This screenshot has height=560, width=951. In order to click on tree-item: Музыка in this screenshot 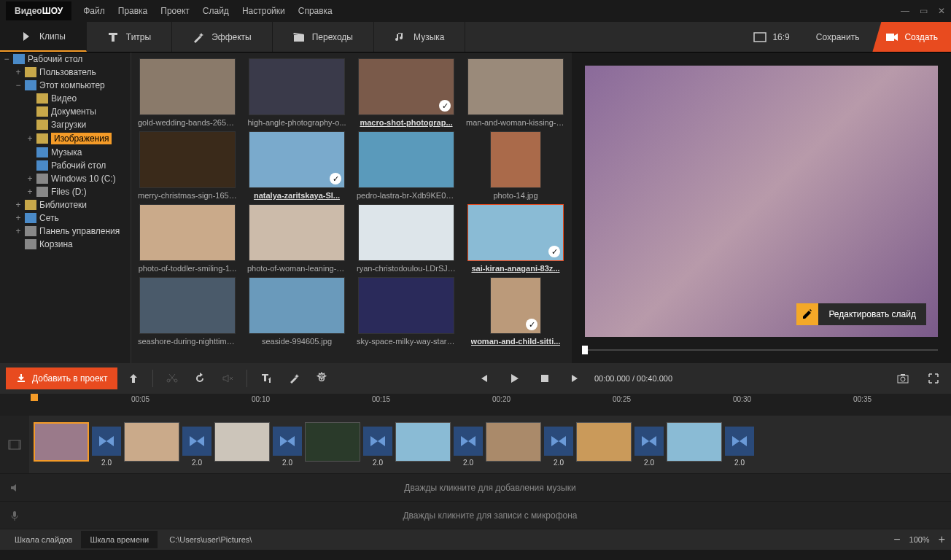, I will do `click(66, 152)`.